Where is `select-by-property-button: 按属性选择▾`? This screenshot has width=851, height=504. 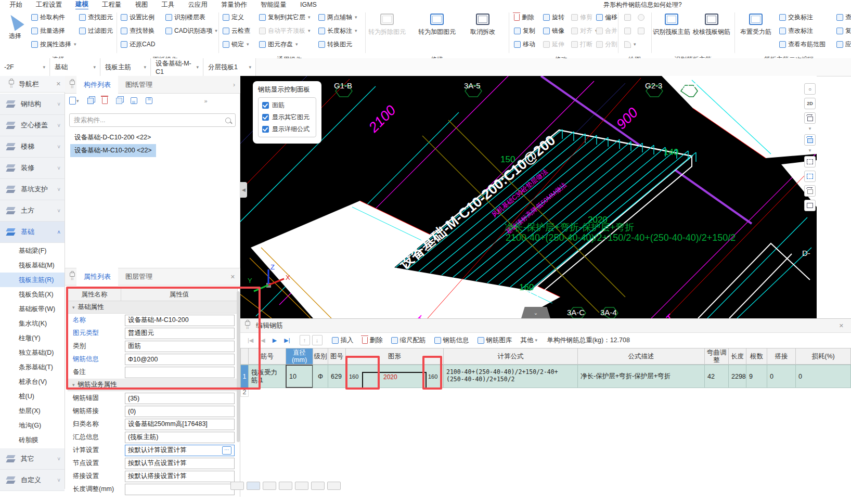 select-by-property-button: 按属性选择▾ is located at coordinates (54, 44).